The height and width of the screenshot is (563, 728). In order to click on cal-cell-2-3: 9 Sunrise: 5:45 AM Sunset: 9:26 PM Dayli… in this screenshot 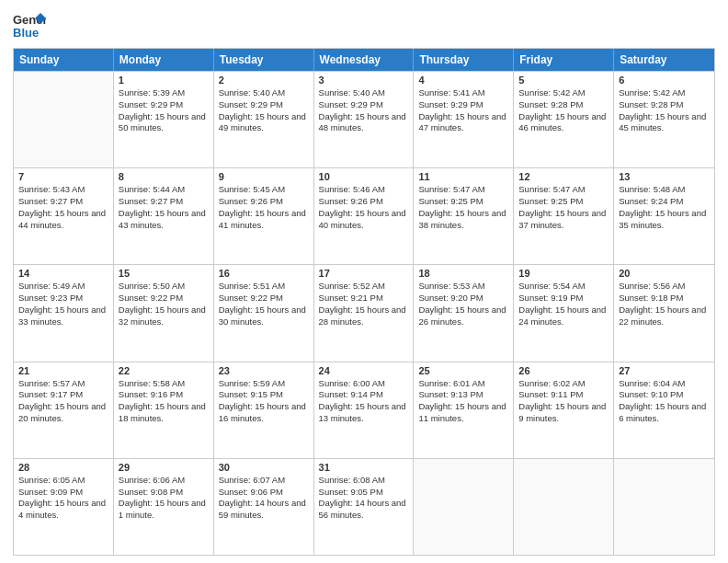, I will do `click(265, 216)`.